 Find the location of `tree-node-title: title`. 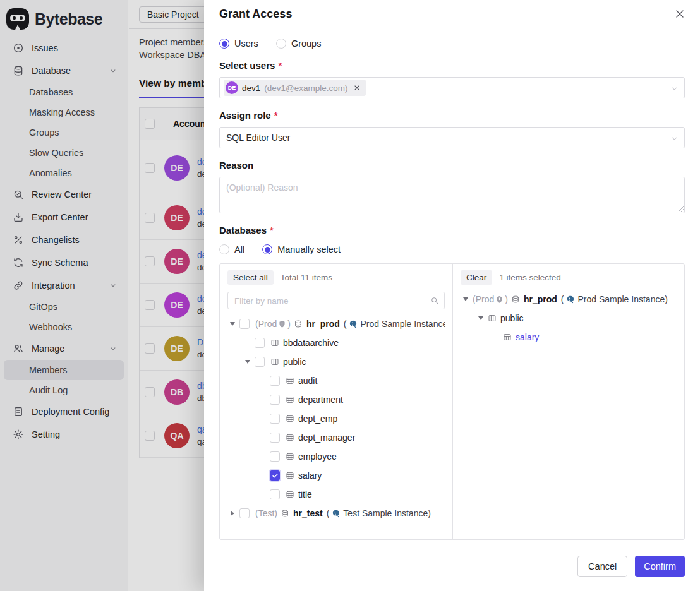

tree-node-title: title is located at coordinates (336, 494).